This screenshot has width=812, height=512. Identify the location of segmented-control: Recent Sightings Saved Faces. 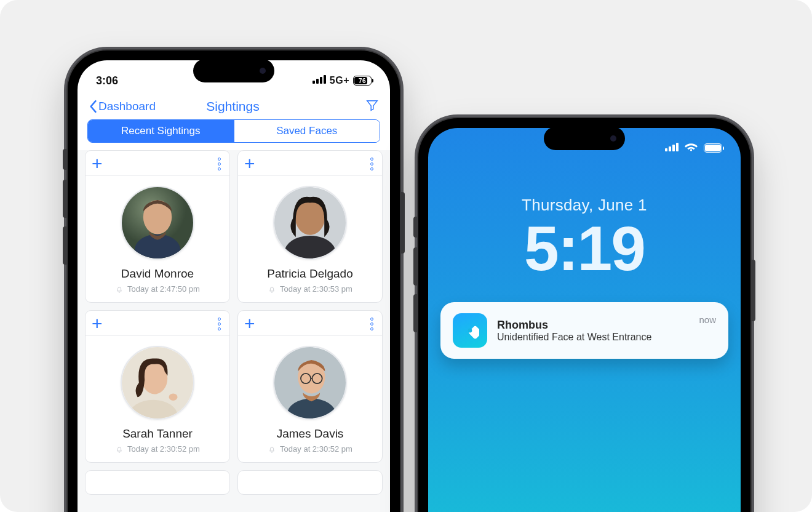
(234, 131).